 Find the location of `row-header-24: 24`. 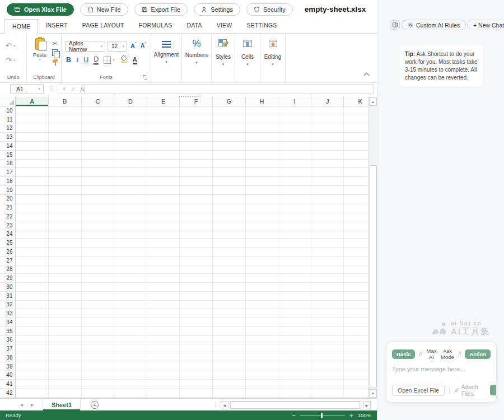

row-header-24: 24 is located at coordinates (8, 235).